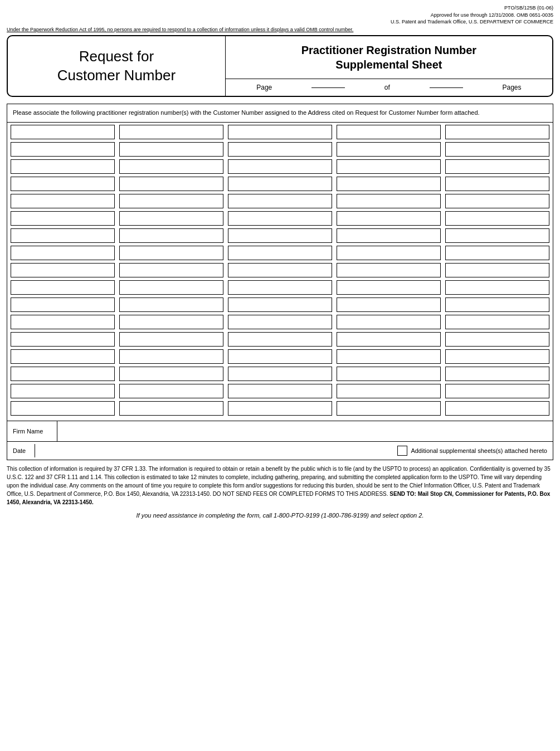 The height and width of the screenshot is (751, 560). What do you see at coordinates (446, 88) in the screenshot?
I see `pages-value-input` at bounding box center [446, 88].